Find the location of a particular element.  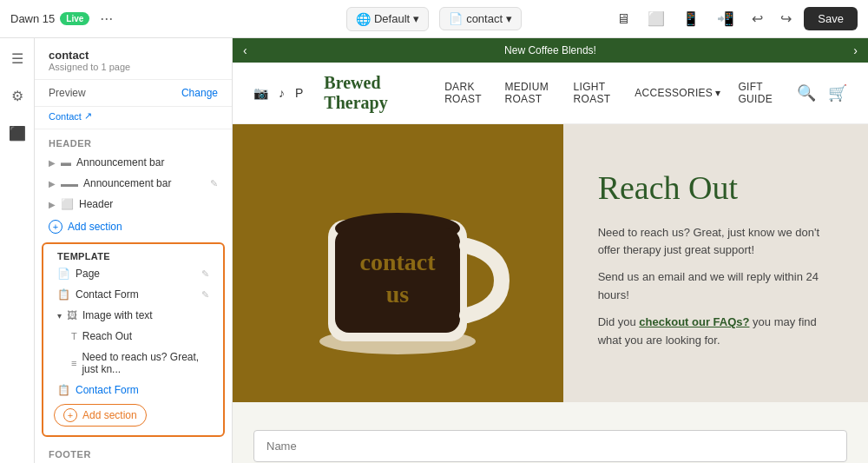

sidebar-item-label: Announcement bar is located at coordinates (120, 162).